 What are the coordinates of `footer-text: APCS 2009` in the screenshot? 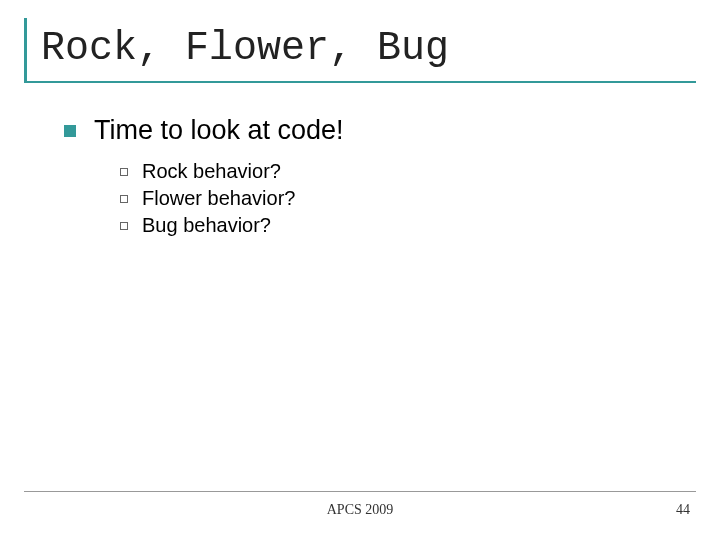 It's located at (360, 510).